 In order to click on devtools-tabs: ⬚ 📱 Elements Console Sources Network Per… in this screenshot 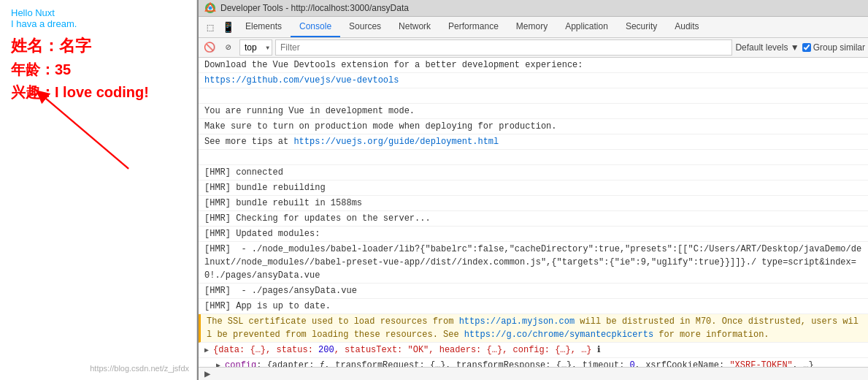, I will do `click(533, 28)`.